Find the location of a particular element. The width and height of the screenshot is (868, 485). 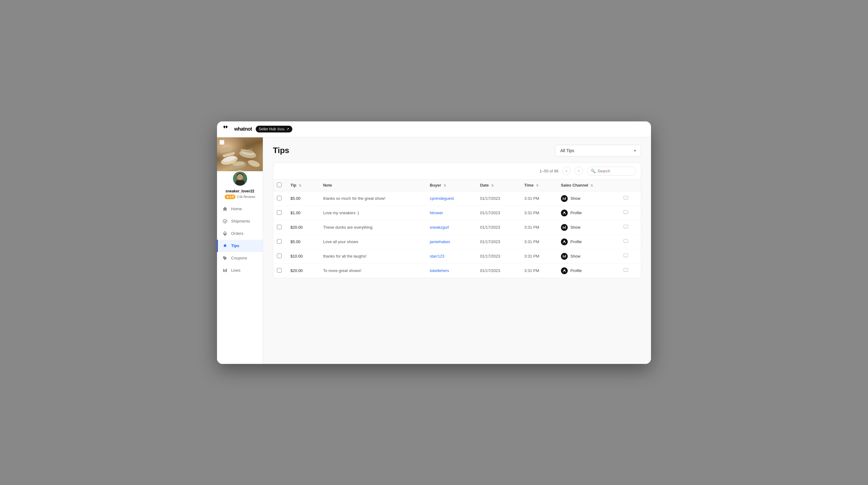

page-title: Tips is located at coordinates (281, 150).